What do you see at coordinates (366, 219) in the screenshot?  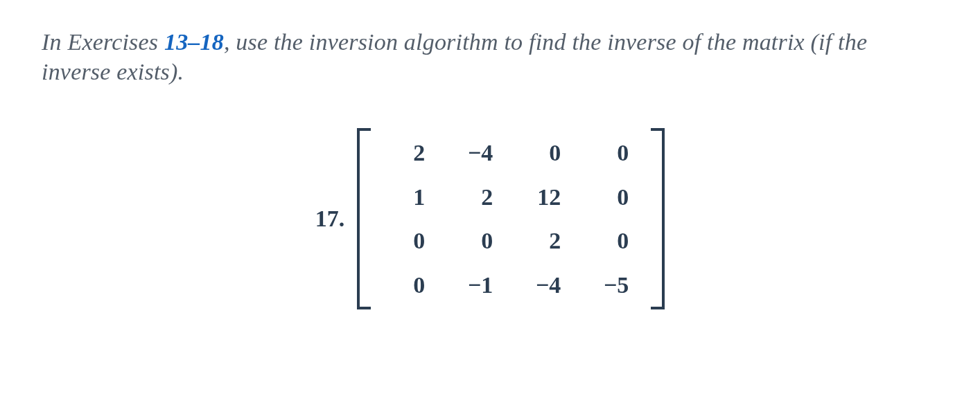 I see `left-bracket-icon` at bounding box center [366, 219].